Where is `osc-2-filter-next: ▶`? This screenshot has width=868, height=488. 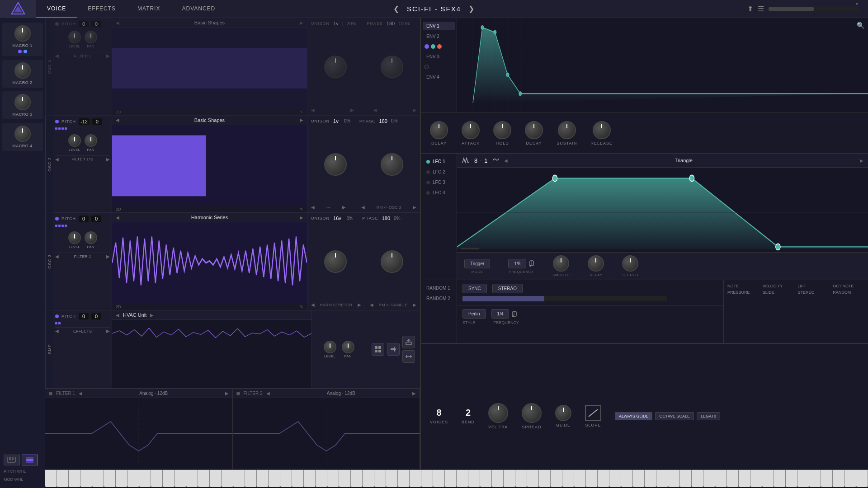 osc-2-filter-next: ▶ is located at coordinates (108, 159).